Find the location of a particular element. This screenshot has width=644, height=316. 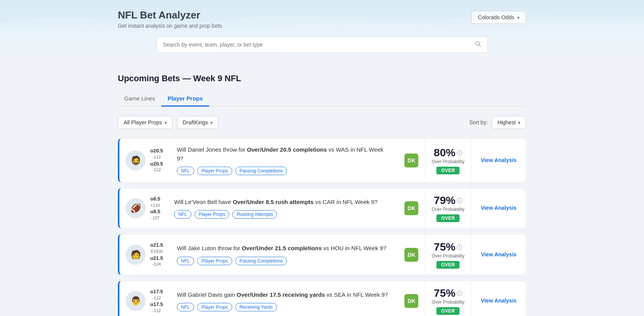

card-left: 🏈 o8.5 +110 u8.5 -137 is located at coordinates (143, 208).